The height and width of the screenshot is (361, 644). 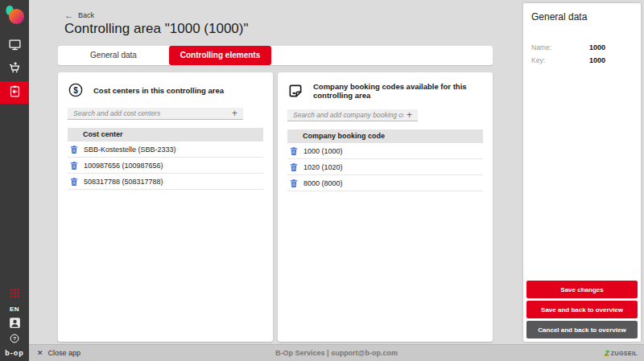 What do you see at coordinates (14, 92) in the screenshot?
I see `clipboard-back-icon` at bounding box center [14, 92].